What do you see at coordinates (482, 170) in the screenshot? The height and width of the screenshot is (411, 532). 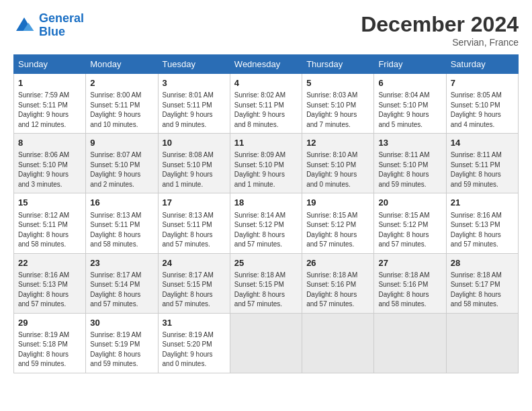 I see `day-info: Sunrise: 8:11 AM Sunset: 5:11 PM Dayligh…` at bounding box center [482, 170].